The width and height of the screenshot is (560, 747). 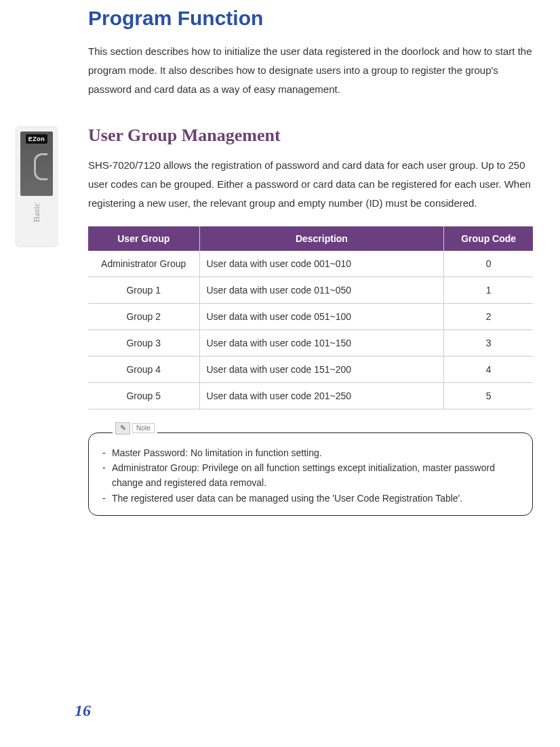 I want to click on cell-group: Group 2, so click(x=144, y=316).